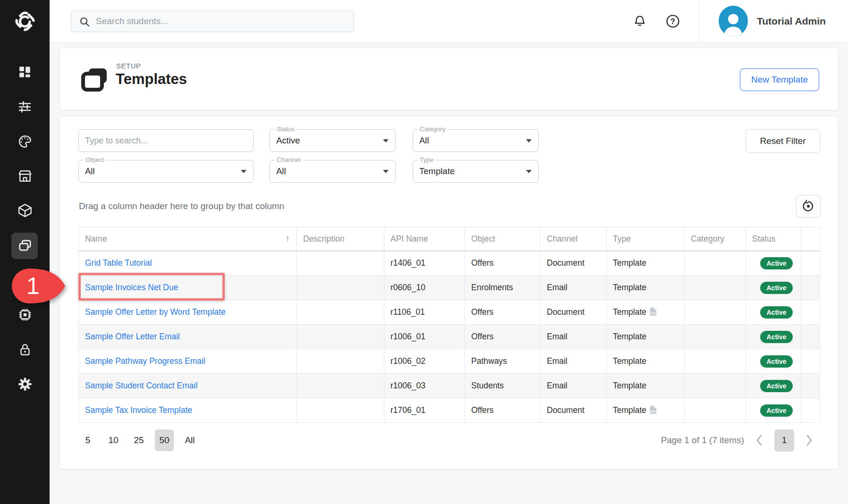 The image size is (848, 504). What do you see at coordinates (25, 176) in the screenshot?
I see `sidebar-item-store` at bounding box center [25, 176].